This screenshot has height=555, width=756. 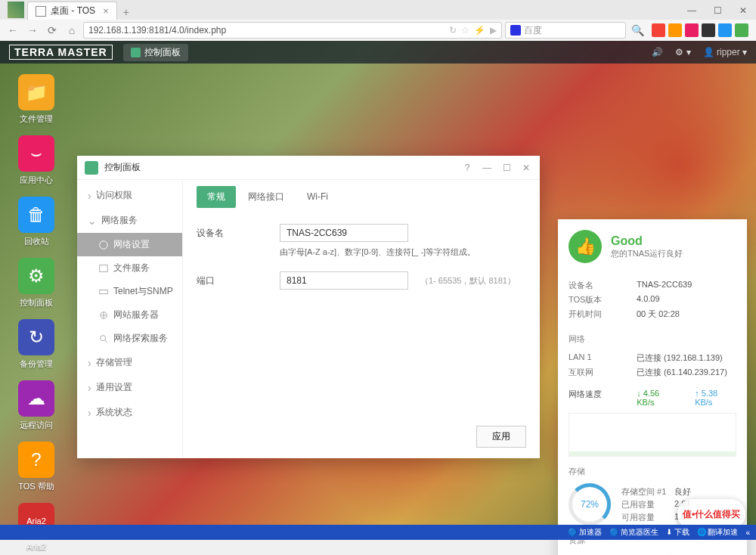 What do you see at coordinates (453, 30) in the screenshot?
I see `action-icon: ↻` at bounding box center [453, 30].